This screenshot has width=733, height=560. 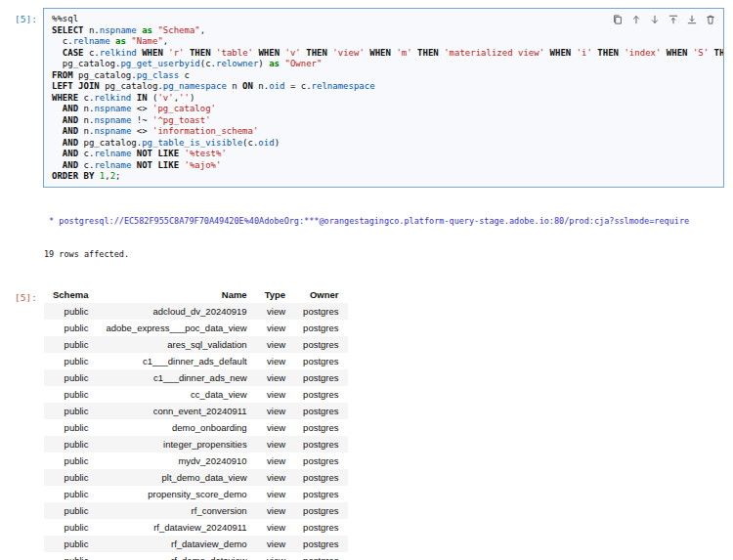 I want to click on table-cell: rf_conversion, so click(x=176, y=510).